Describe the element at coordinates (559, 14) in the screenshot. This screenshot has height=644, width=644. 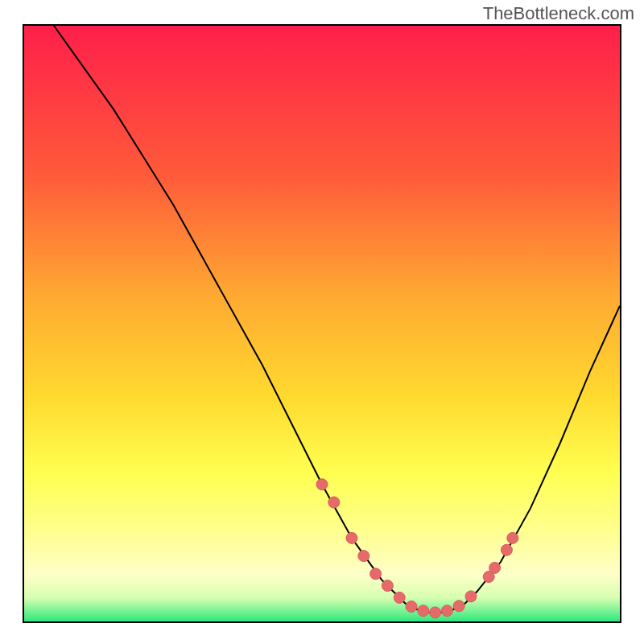
I see `watermark-text: TheBottleneck.com` at that location.